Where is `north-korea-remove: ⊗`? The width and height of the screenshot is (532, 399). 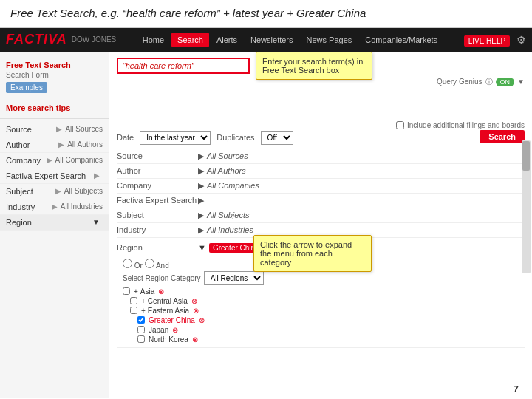
north-korea-remove: ⊗ is located at coordinates (195, 340).